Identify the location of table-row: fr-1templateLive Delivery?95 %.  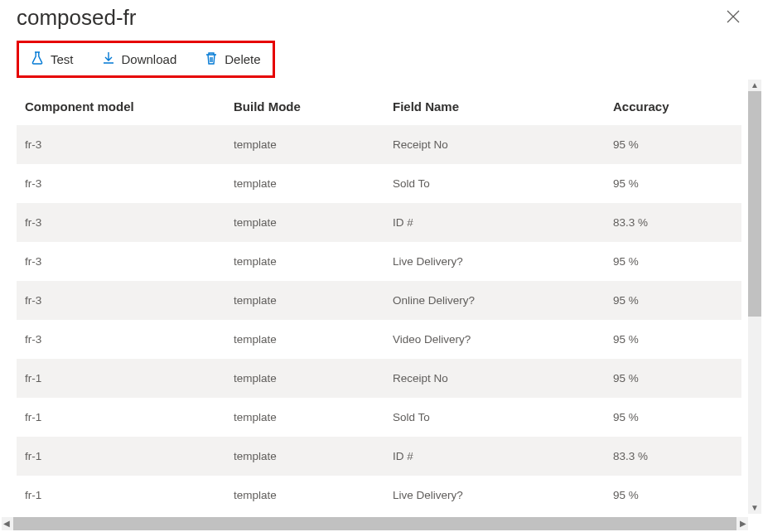
(379, 496).